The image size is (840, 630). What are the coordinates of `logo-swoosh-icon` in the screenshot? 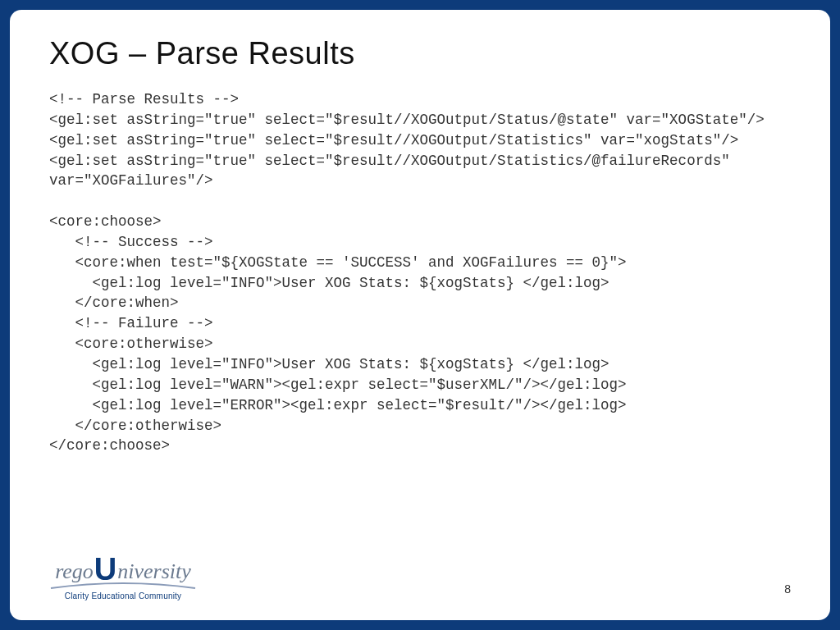 It's located at (123, 586).